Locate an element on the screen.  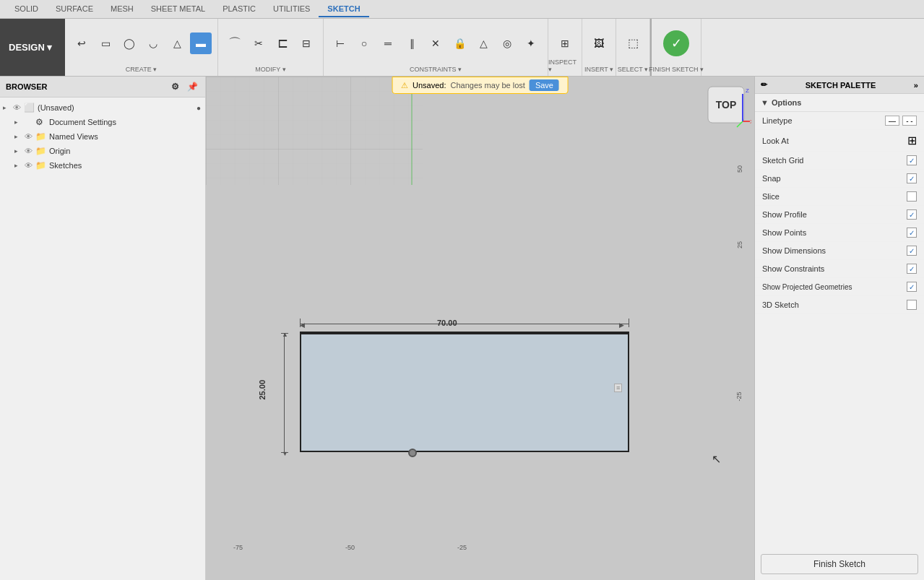
palette-expand-icon: » is located at coordinates (916, 85).